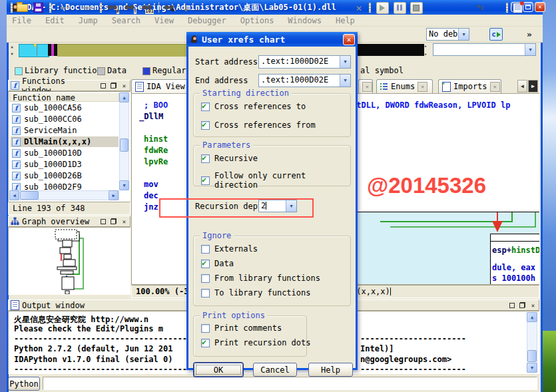 This screenshot has height=392, width=556. Describe the element at coordinates (21, 21) in the screenshot. I see `menu-file: File` at that location.